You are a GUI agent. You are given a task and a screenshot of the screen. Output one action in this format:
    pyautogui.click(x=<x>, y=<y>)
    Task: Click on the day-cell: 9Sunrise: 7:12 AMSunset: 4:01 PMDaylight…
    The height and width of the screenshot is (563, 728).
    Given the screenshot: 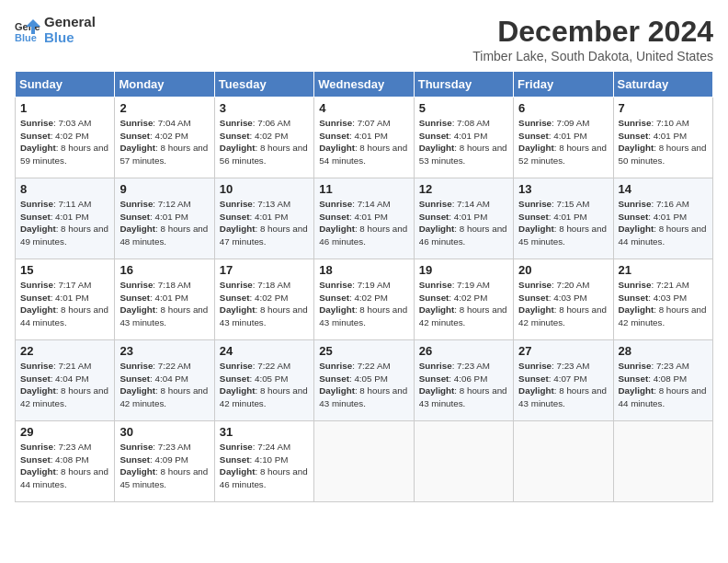 What is the action you would take?
    pyautogui.click(x=165, y=219)
    